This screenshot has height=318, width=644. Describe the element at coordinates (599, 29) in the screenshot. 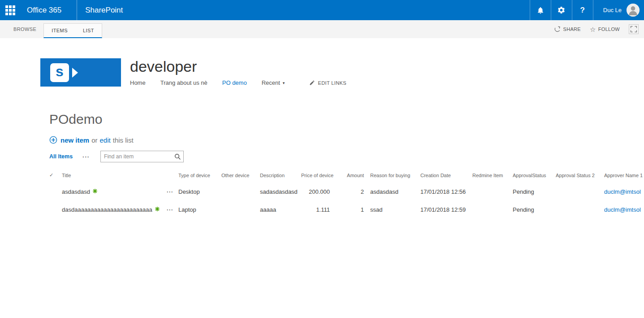

I see `ribbon-actions: SHARE ☆ FOLLOW` at that location.